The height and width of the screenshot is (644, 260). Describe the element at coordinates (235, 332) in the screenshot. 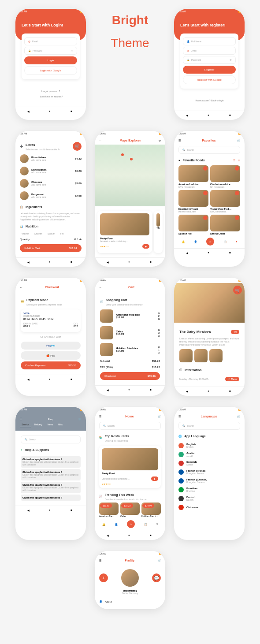

I see `rating-badge: 4.9` at that location.